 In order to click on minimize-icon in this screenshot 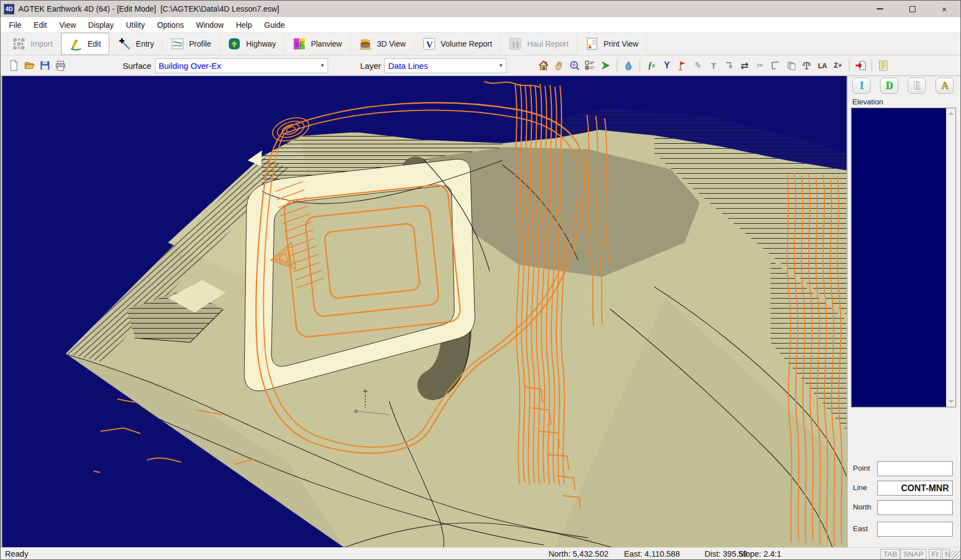, I will do `click(880, 9)`.